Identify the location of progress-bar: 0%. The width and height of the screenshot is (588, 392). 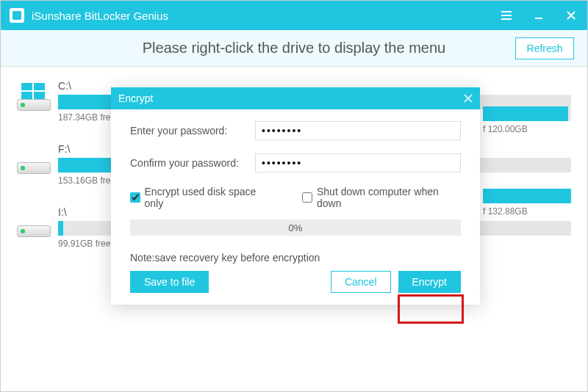
(295, 228).